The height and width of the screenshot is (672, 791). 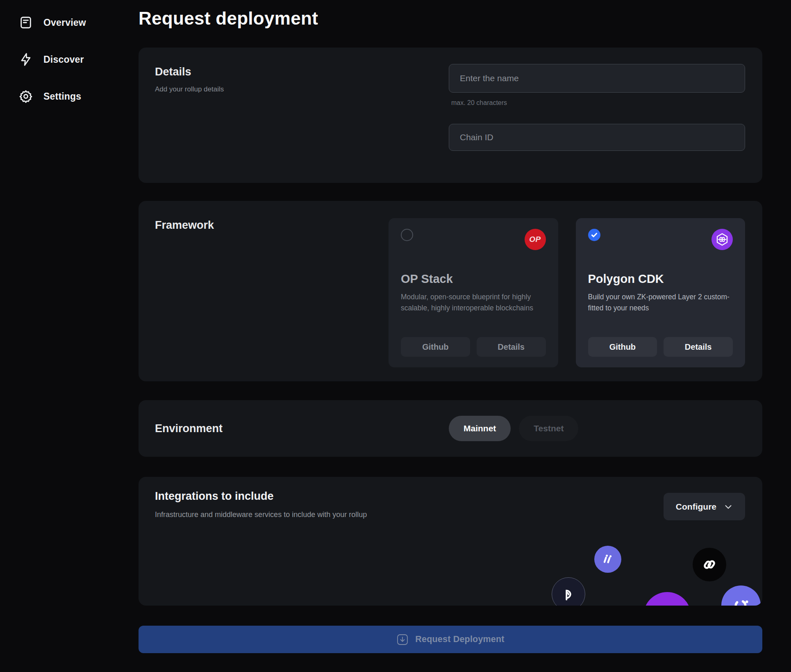 What do you see at coordinates (704, 507) in the screenshot?
I see `configure-button: Configure` at bounding box center [704, 507].